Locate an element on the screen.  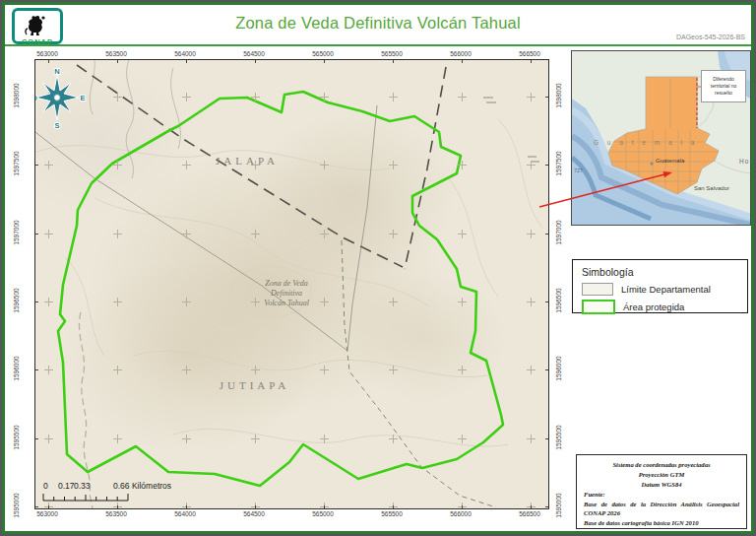
department-label-south: JUTIAPA is located at coordinates (254, 385).